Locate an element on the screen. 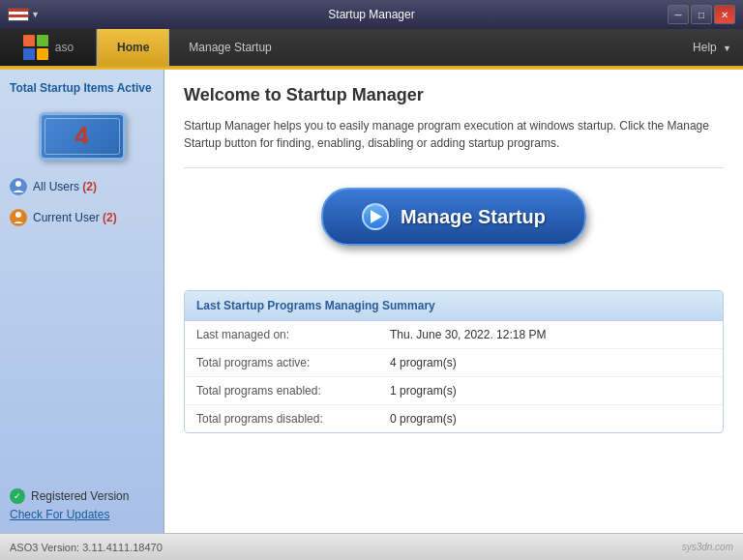 The width and height of the screenshot is (743, 560). summary-value-0: Thu. June 30, 2022. 12:18 PM is located at coordinates (468, 335).